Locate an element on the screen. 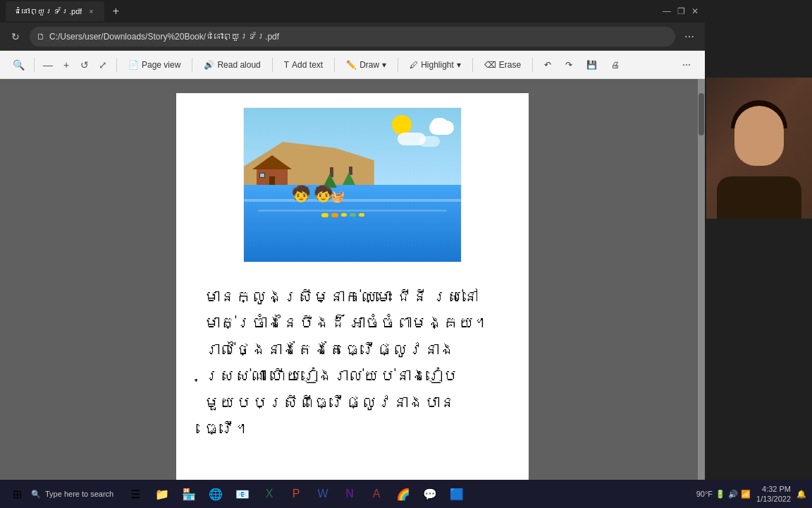  edge-btn: 🌐 is located at coordinates (216, 494).